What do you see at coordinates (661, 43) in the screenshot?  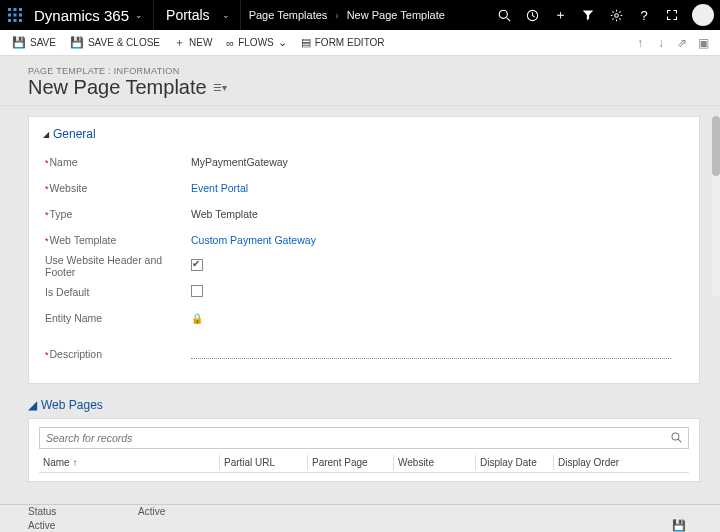 I see `down-arrow-icon: ↓` at bounding box center [661, 43].